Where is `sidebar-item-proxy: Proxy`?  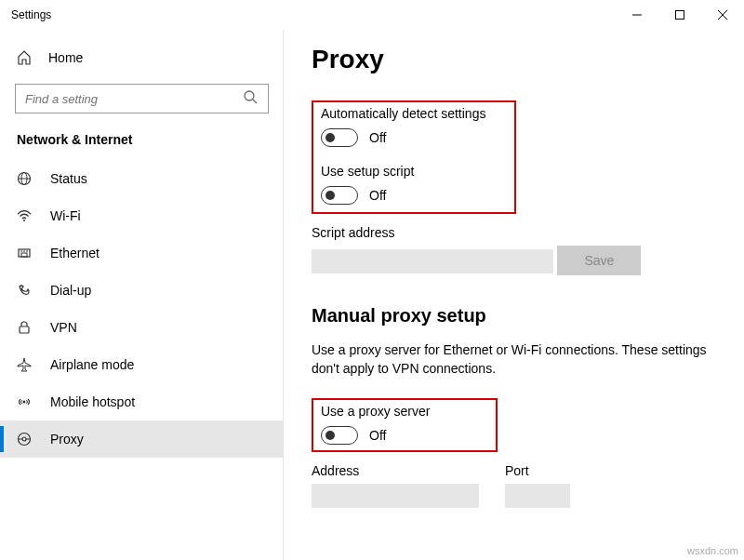
sidebar-item-proxy: Proxy is located at coordinates (141, 439).